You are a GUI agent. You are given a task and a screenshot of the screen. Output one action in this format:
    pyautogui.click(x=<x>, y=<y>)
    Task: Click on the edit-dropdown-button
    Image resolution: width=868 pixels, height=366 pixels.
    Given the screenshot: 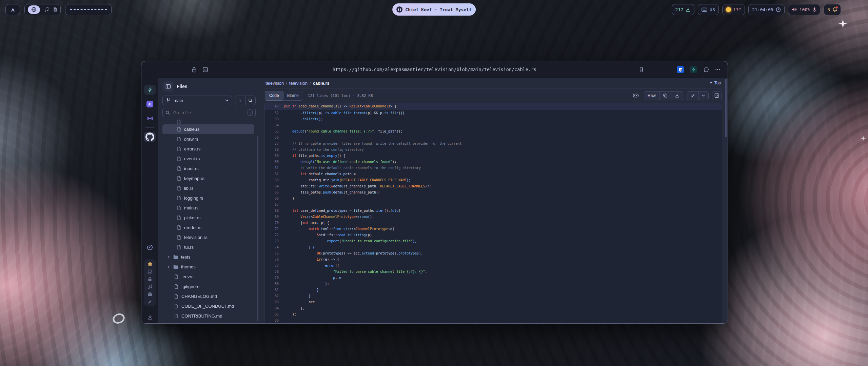 What is the action you would take?
    pyautogui.click(x=703, y=96)
    